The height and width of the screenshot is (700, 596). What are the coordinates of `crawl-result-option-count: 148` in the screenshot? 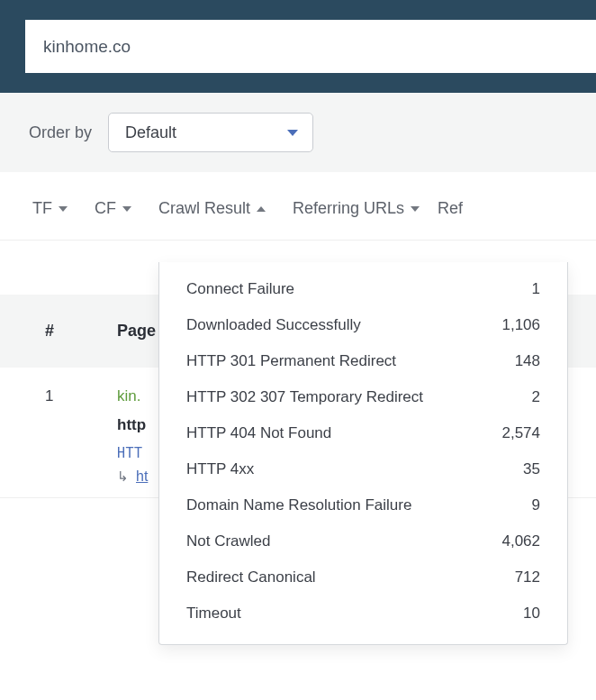 It's located at (528, 361).